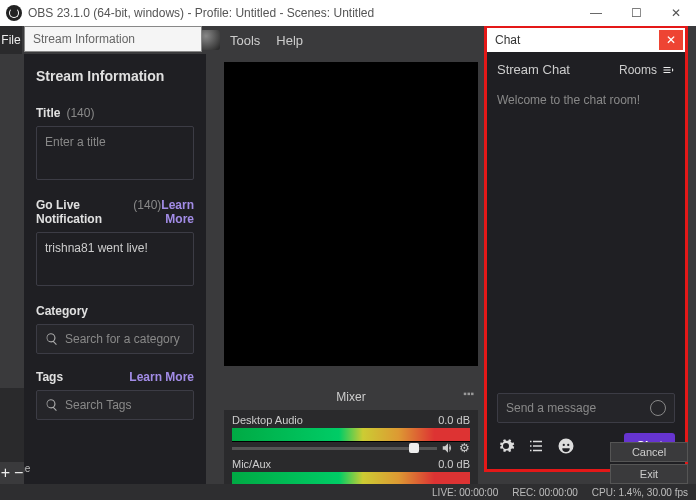 The image size is (696, 500). I want to click on stream-info-heading: Stream Information, so click(115, 76).